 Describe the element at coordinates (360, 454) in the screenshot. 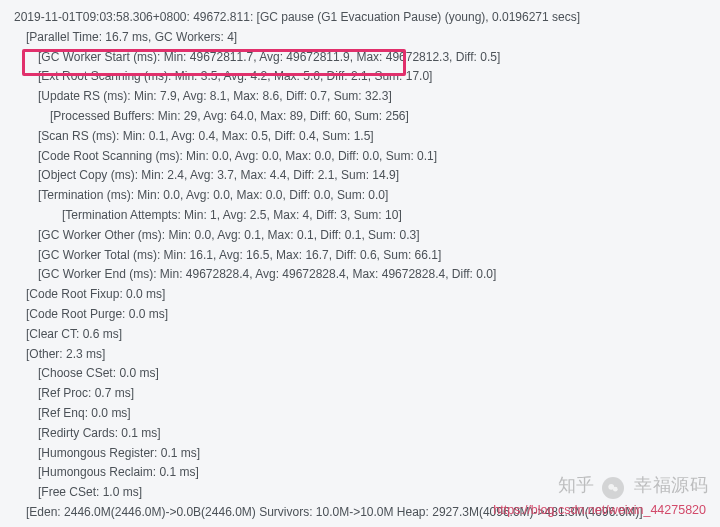

I see `log-line: [Humongous Register: 0.1 ms]` at that location.